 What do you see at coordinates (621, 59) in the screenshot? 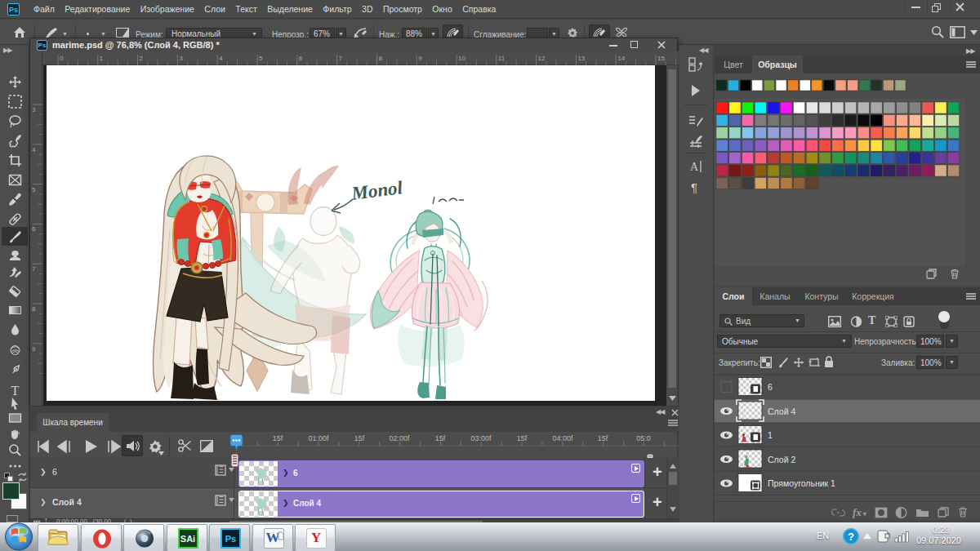
I see `svg-text: 14` at bounding box center [621, 59].